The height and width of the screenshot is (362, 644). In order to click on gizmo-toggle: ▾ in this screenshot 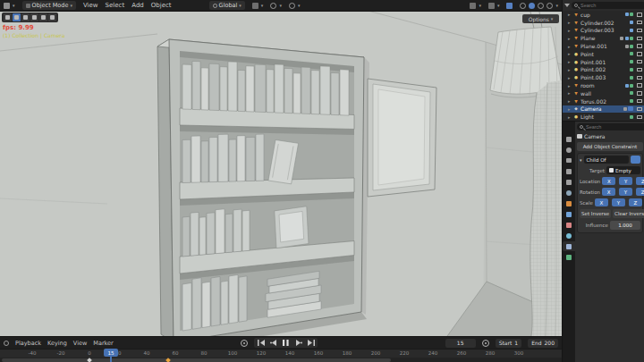, I will do `click(476, 5)`.